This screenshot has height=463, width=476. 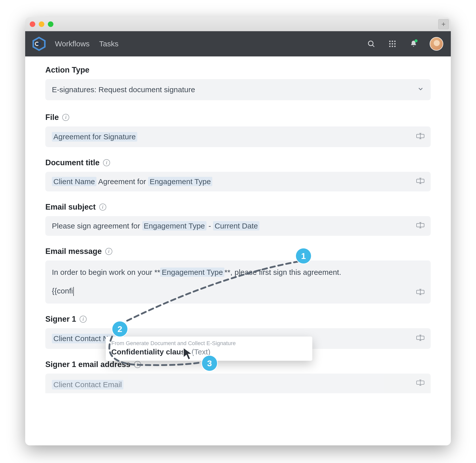 What do you see at coordinates (444, 24) in the screenshot?
I see `new-tab-button: +` at bounding box center [444, 24].